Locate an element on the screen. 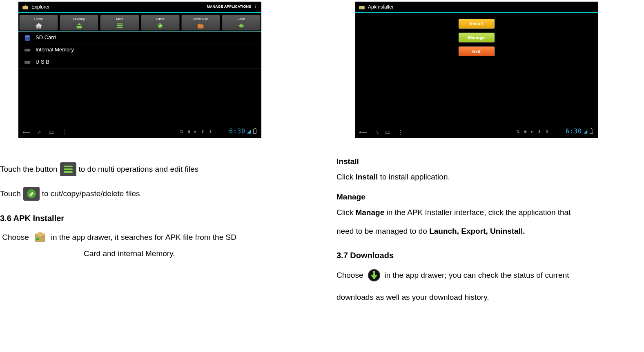 The image size is (644, 352). downloads-instruction-line2: downloads as well as your download histo… is located at coordinates (490, 297).